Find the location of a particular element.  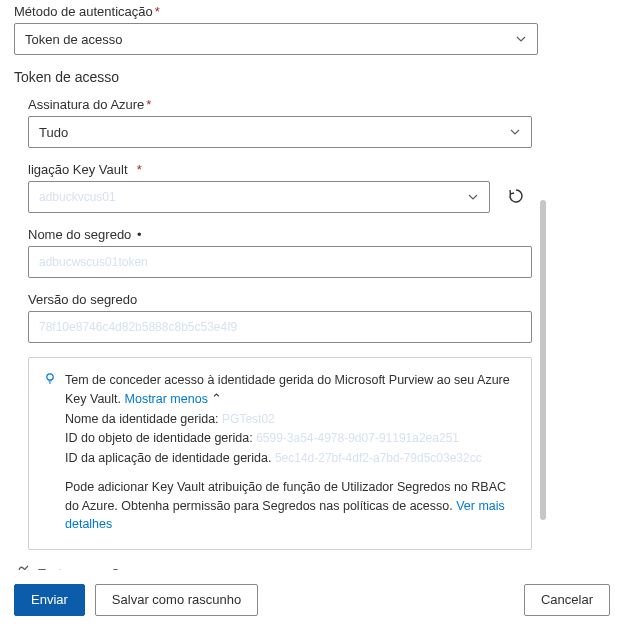

save-draft-button: Salvar como rascunho is located at coordinates (176, 600).